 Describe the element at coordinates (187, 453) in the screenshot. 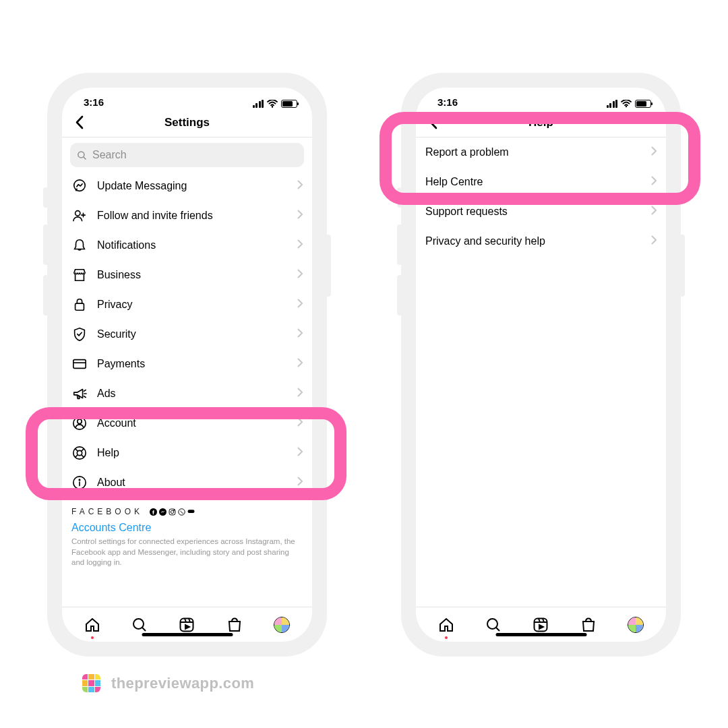

I see `settings-item-help: Help` at that location.